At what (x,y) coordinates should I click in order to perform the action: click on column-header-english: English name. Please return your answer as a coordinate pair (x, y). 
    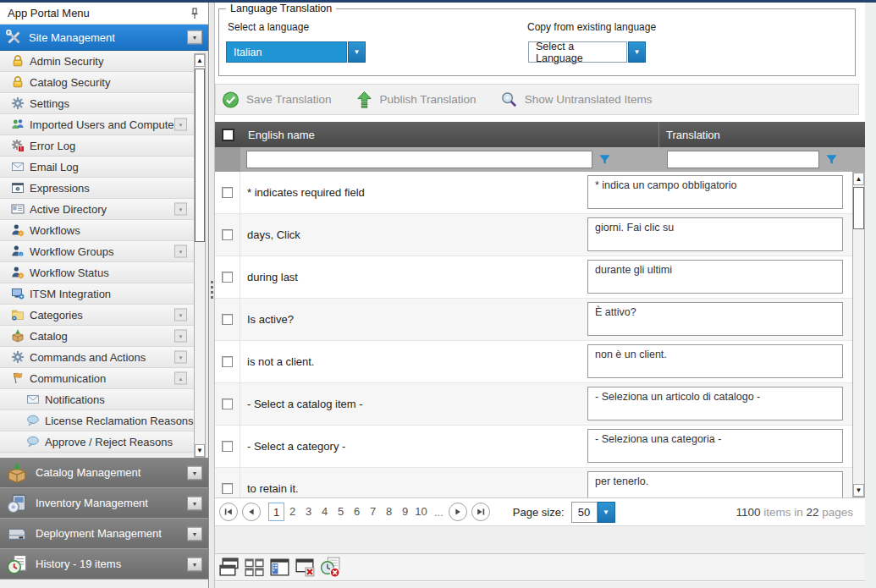
    Looking at the image, I should click on (450, 135).